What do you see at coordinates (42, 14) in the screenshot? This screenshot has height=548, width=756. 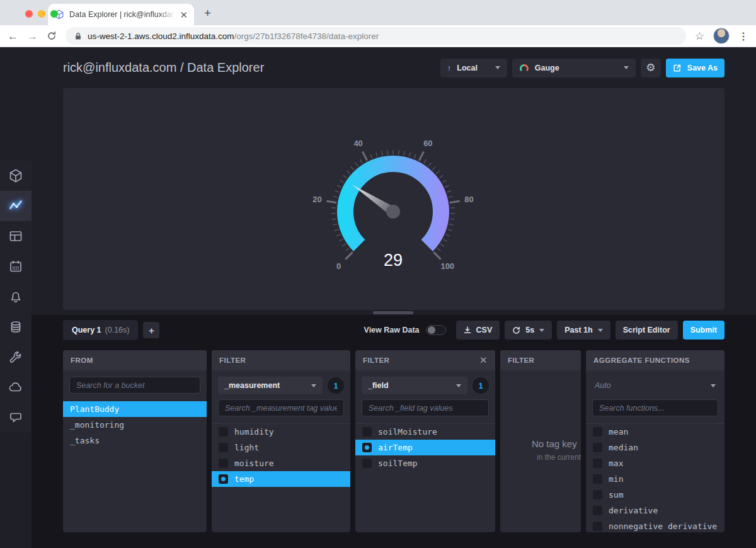 I see `minimize-window-button` at bounding box center [42, 14].